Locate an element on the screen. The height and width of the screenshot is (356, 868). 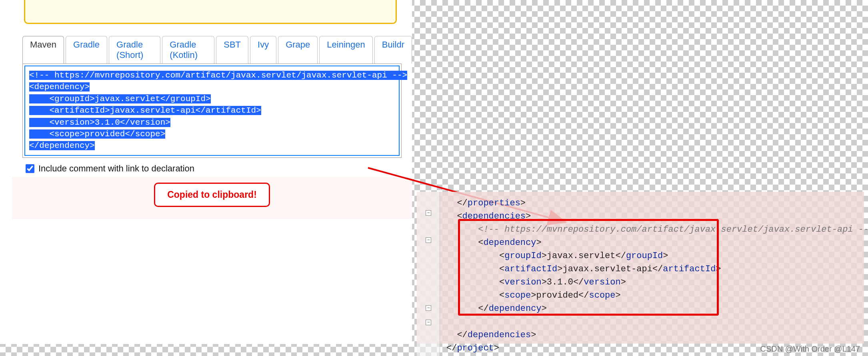
tab-buildr: Buildr is located at coordinates (393, 50).